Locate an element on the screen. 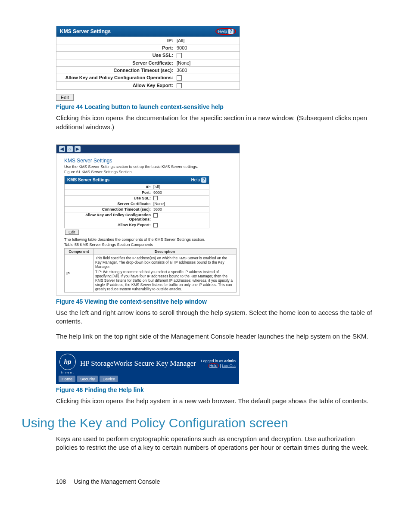  tab-security: Security is located at coordinates (87, 379).